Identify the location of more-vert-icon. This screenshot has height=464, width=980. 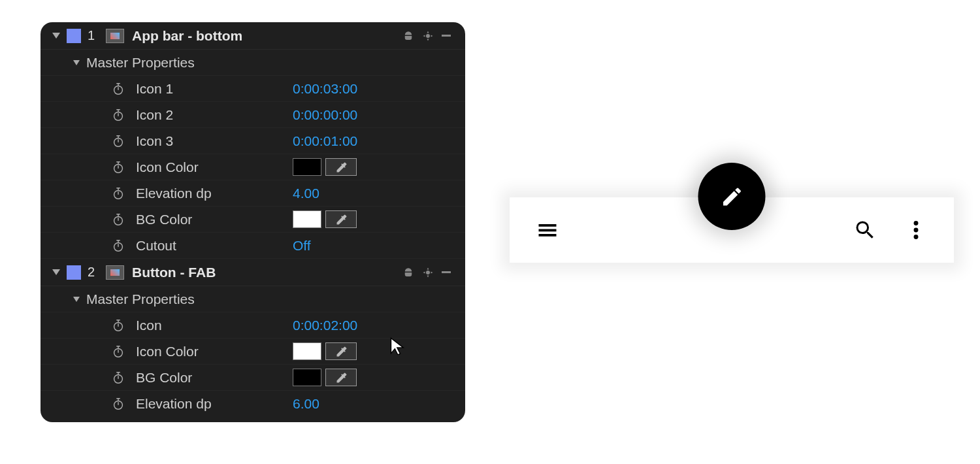
(916, 230).